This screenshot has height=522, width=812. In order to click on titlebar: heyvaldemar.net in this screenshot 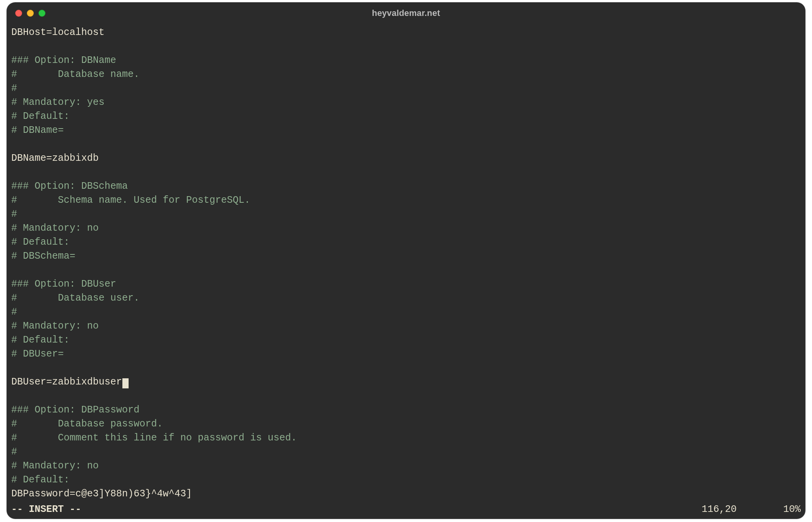, I will do `click(406, 13)`.